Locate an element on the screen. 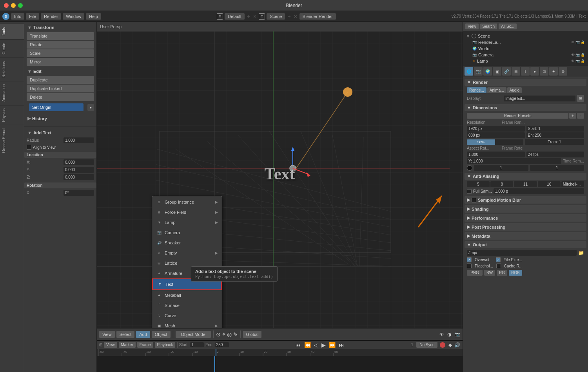  render-menu: Render is located at coordinates (51, 16).